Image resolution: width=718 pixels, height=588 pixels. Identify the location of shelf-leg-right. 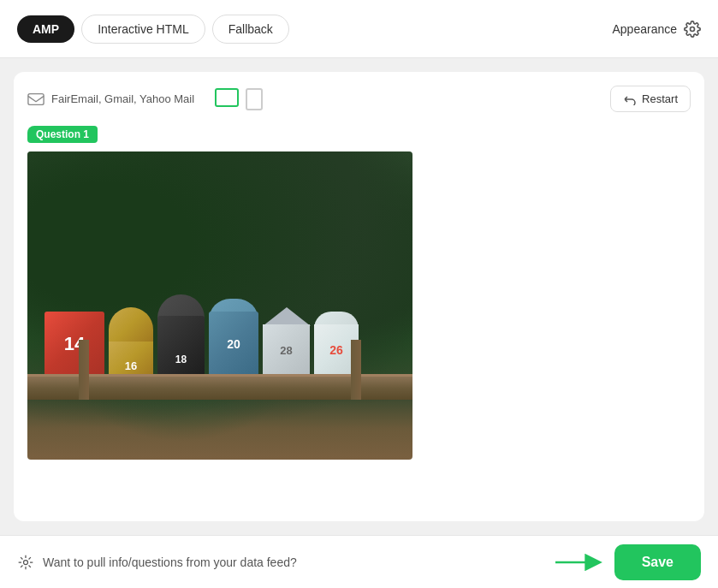
(356, 370).